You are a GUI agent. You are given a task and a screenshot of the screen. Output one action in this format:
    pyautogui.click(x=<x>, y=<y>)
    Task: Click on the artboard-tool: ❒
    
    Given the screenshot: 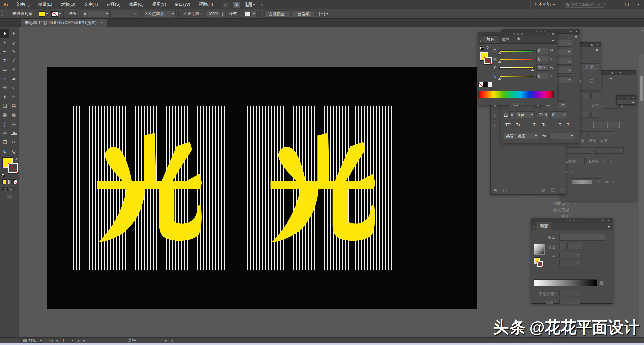 What is the action you would take?
    pyautogui.click(x=5, y=142)
    